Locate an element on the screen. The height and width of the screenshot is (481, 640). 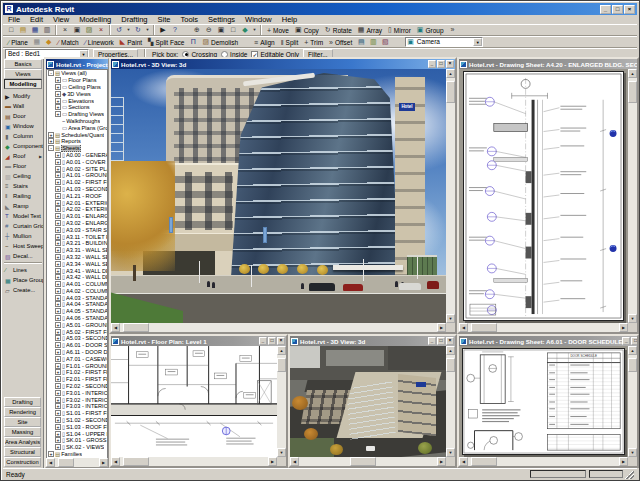
tool-mullion: ┼Mullion is located at coordinates (23, 236).